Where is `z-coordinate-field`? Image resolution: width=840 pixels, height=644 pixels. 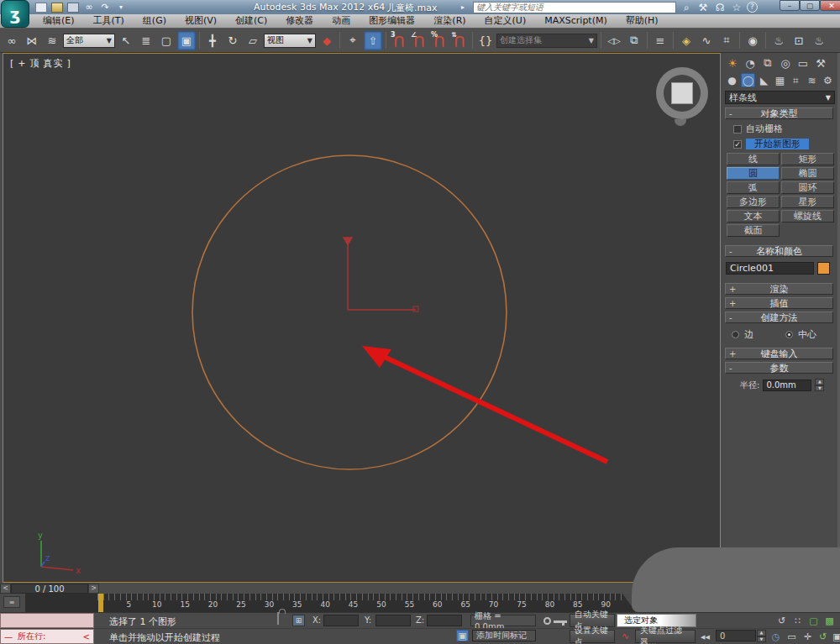 z-coordinate-field is located at coordinates (444, 620).